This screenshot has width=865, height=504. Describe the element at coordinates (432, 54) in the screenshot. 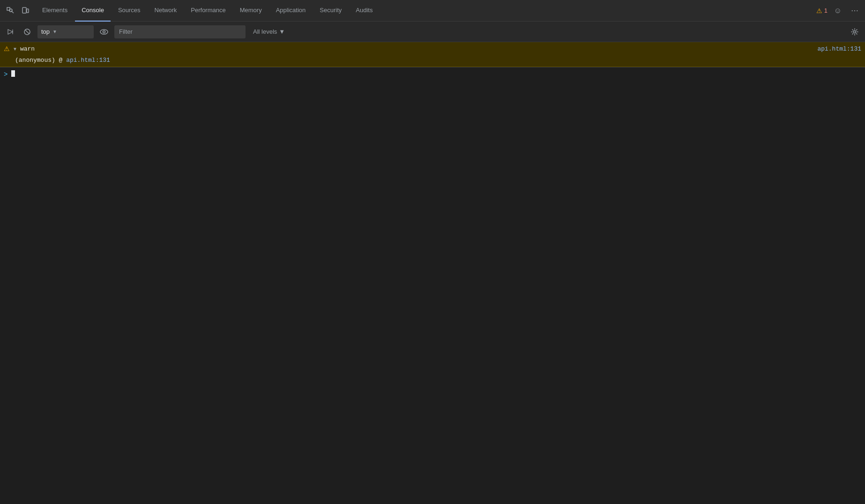

I see `warn-entry: ⚠ ▼ warn api.html:131 (anonymous) @ api.…` at that location.